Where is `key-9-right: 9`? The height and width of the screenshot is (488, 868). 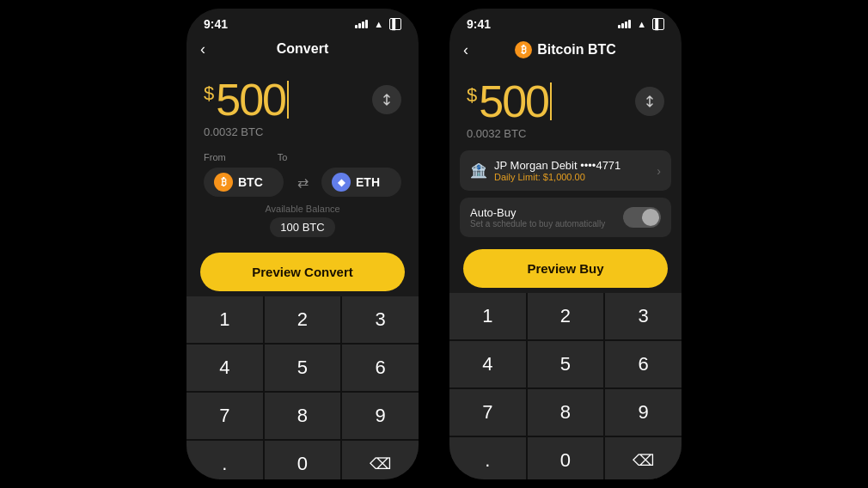
key-9-right: 9 is located at coordinates (643, 412).